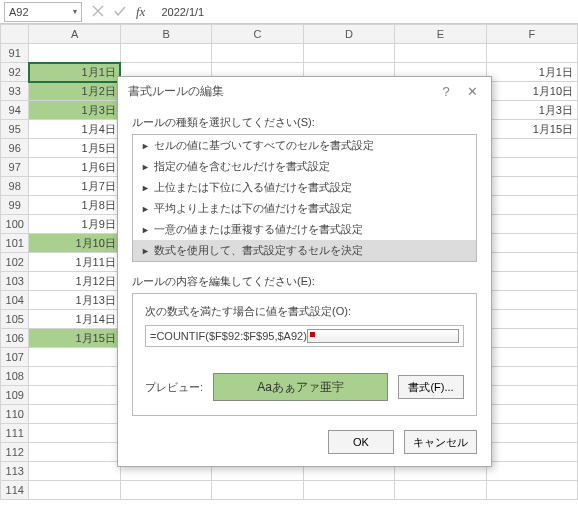  What do you see at coordinates (15, 472) in the screenshot?
I see `row-header: 113` at bounding box center [15, 472].